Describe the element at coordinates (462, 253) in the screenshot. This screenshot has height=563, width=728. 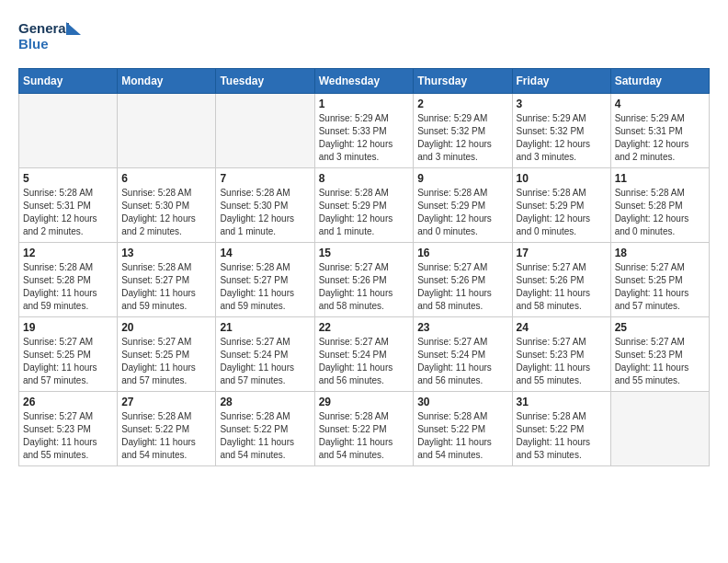
I see `day-number: 16` at that location.